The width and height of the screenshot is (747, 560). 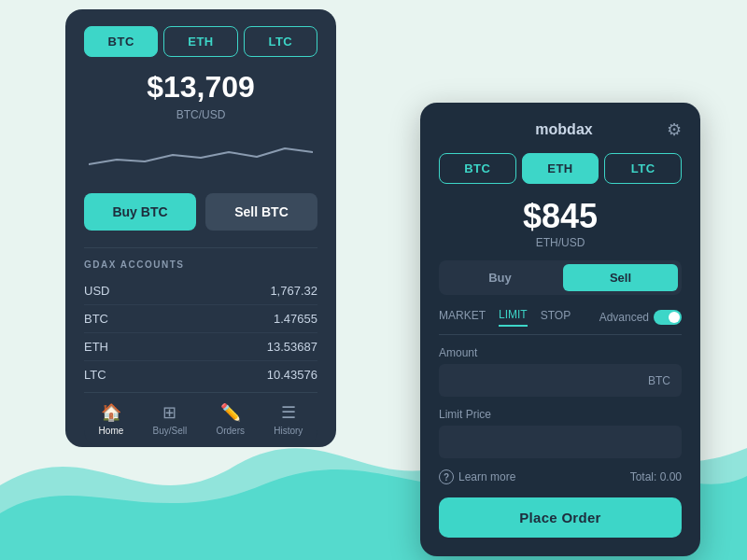 What do you see at coordinates (560, 217) in the screenshot?
I see `right-price-value: $845` at bounding box center [560, 217].